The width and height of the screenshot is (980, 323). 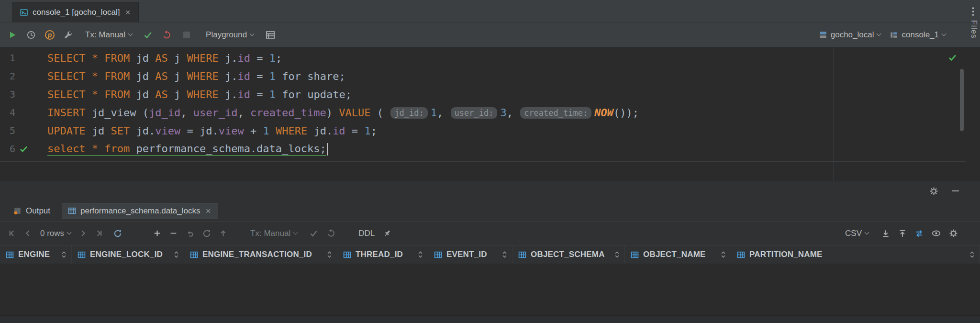 I want to click on editor-line: 2SELECT * FROM jd AS j WHERE j.id = 1 fo…, so click(x=490, y=76).